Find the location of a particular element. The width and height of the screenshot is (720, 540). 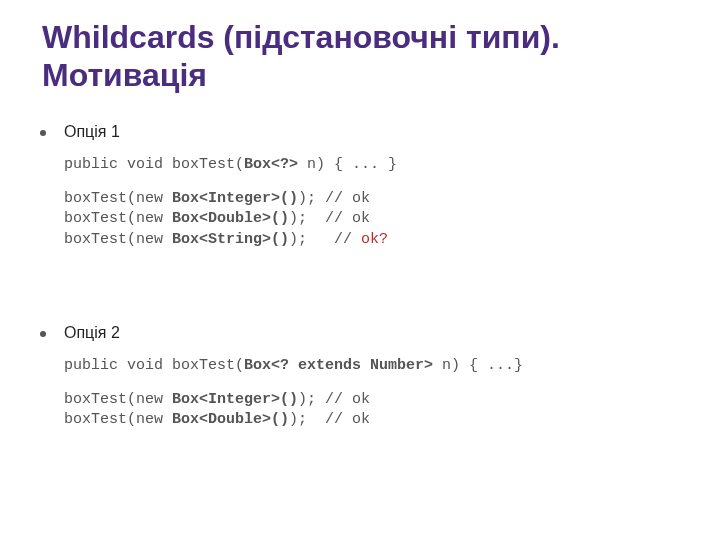

code-text: n) { ...} is located at coordinates (478, 366).